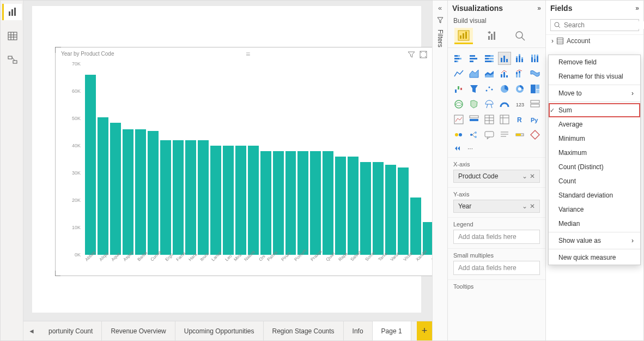 The image size is (644, 341). Describe the element at coordinates (594, 195) in the screenshot. I see `menu-std-dev: Standard deviation` at that location.